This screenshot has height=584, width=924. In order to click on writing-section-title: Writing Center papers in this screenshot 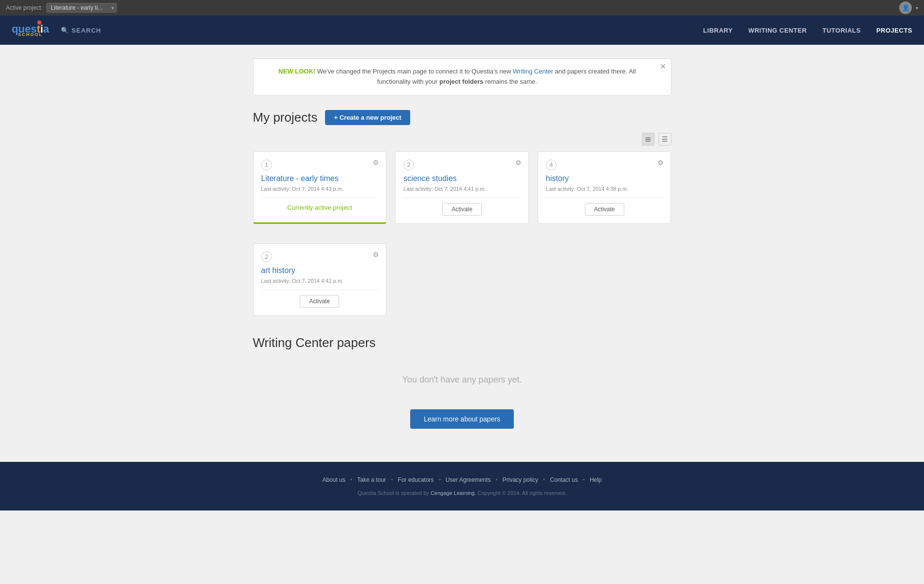, I will do `click(462, 343)`.